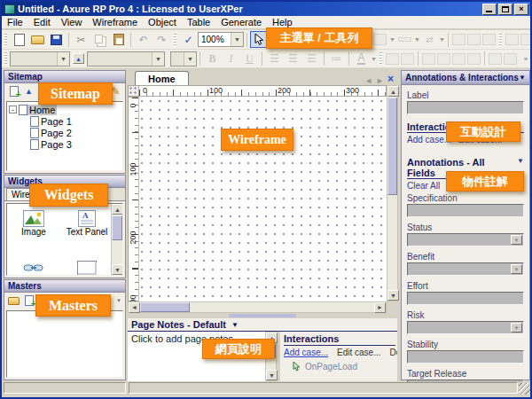  Describe the element at coordinates (37, 39) in the screenshot. I see `open-button` at that location.